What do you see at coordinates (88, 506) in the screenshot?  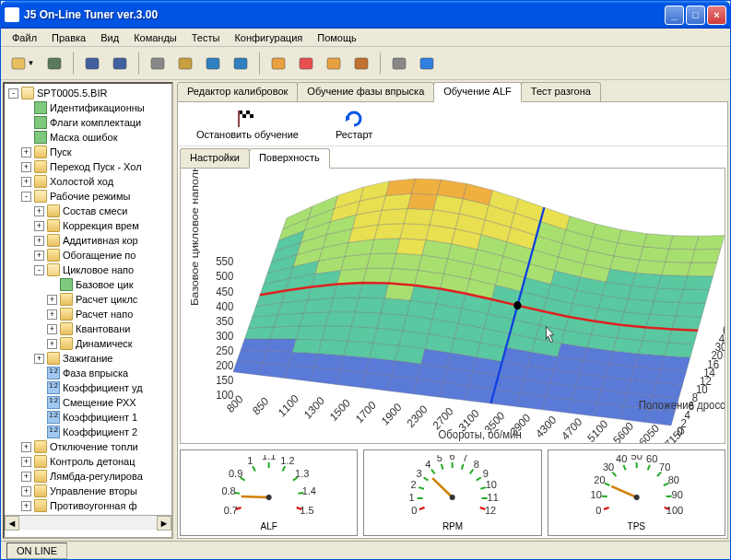 I see `tree-node: +Противоугонная ф` at bounding box center [88, 506].